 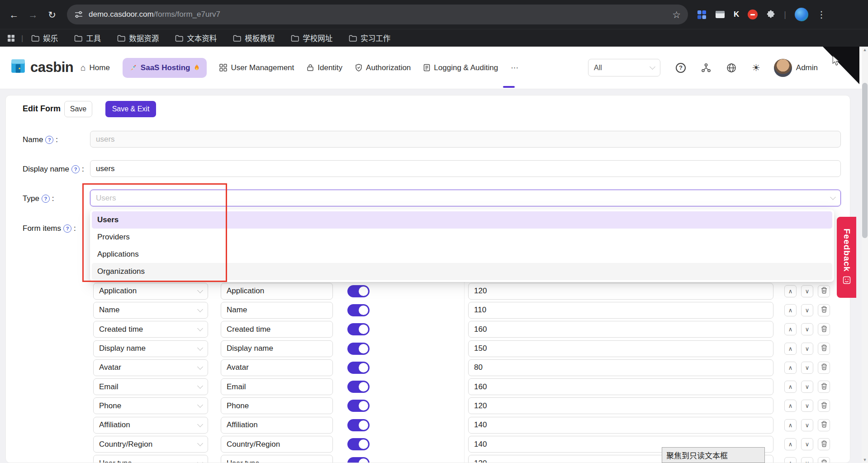 I want to click on nav-item-home: ⌂Home, so click(x=95, y=68).